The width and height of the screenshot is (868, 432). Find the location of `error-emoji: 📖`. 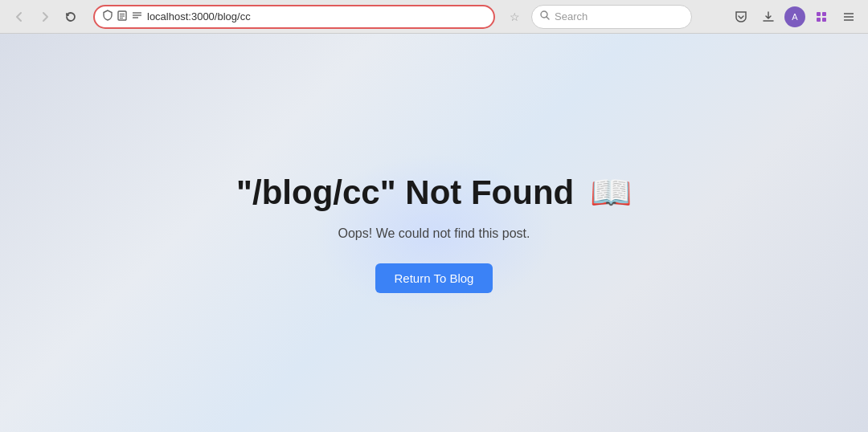

error-emoji: 📖 is located at coordinates (611, 193).